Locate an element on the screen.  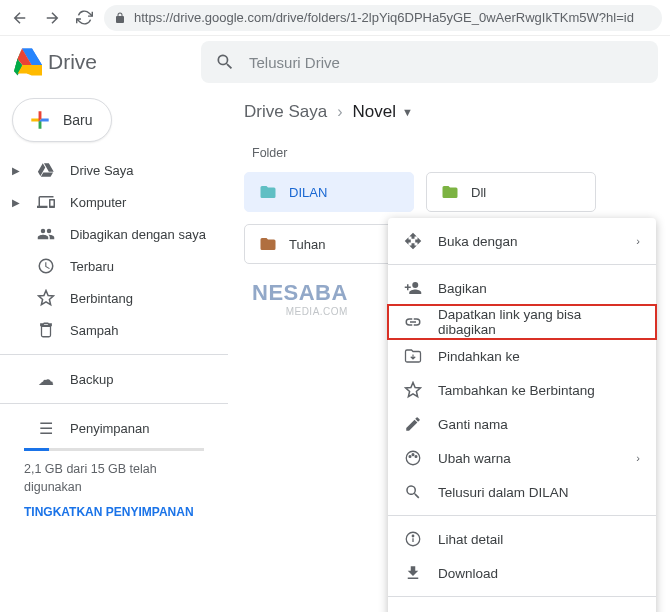
context-menu-item: Buka dengan› is located at coordinates (522, 241).